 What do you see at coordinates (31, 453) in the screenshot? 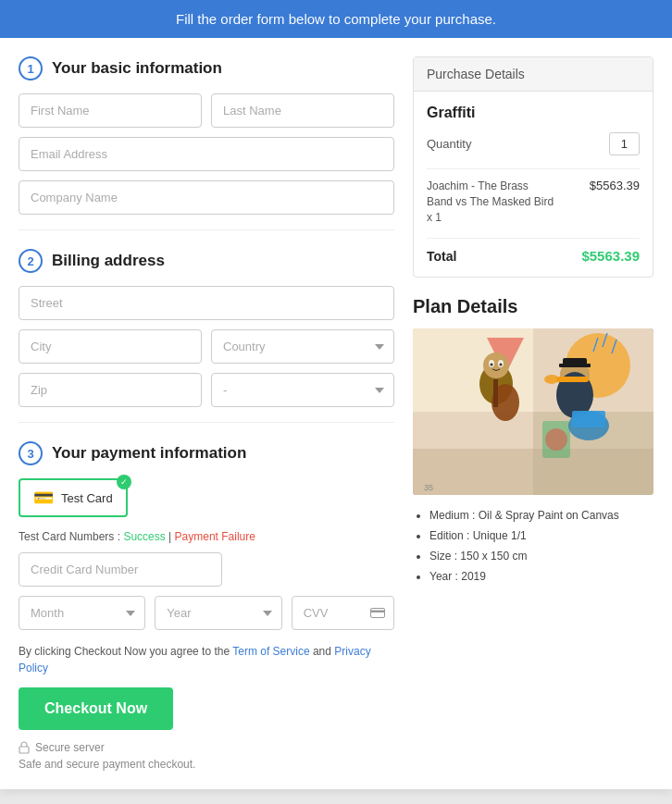
I see `section3-number: 3` at bounding box center [31, 453].